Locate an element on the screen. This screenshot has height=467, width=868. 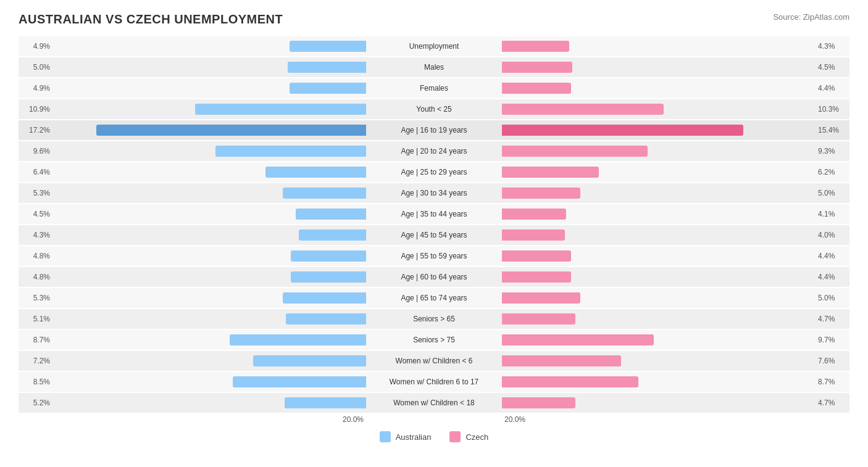
left-value: 8.7% is located at coordinates (36, 340).